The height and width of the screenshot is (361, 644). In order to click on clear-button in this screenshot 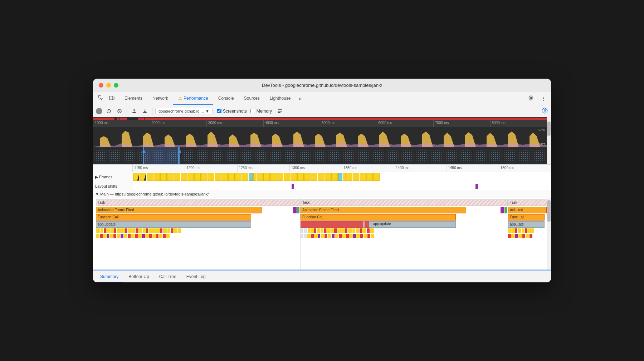, I will do `click(119, 111)`.